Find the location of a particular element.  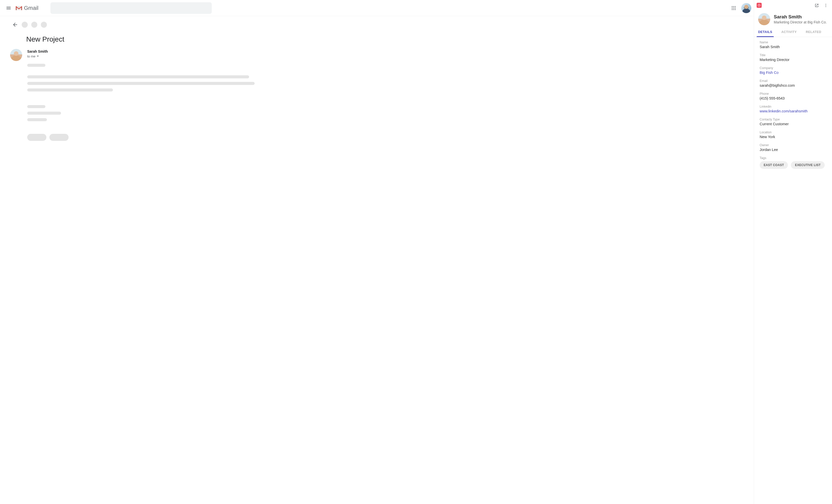

sender-avatar is located at coordinates (16, 55).